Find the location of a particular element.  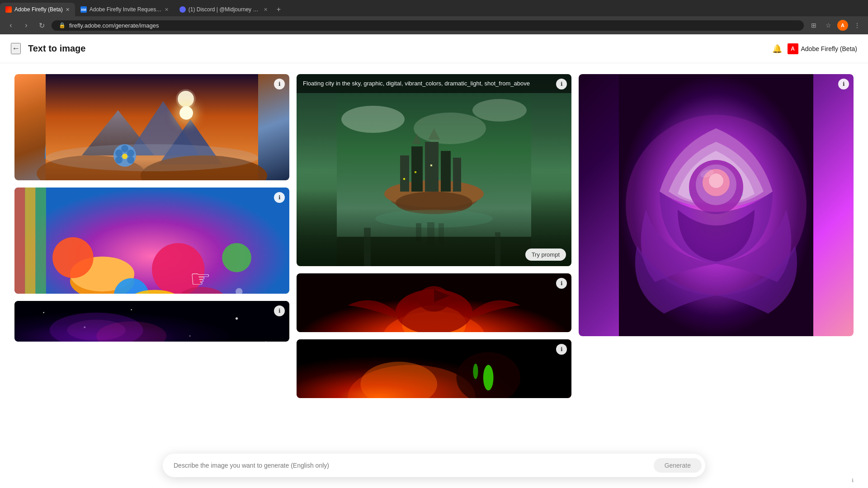

prompt-text-city: Floating city in the sky, graphic, digit… is located at coordinates (416, 83).